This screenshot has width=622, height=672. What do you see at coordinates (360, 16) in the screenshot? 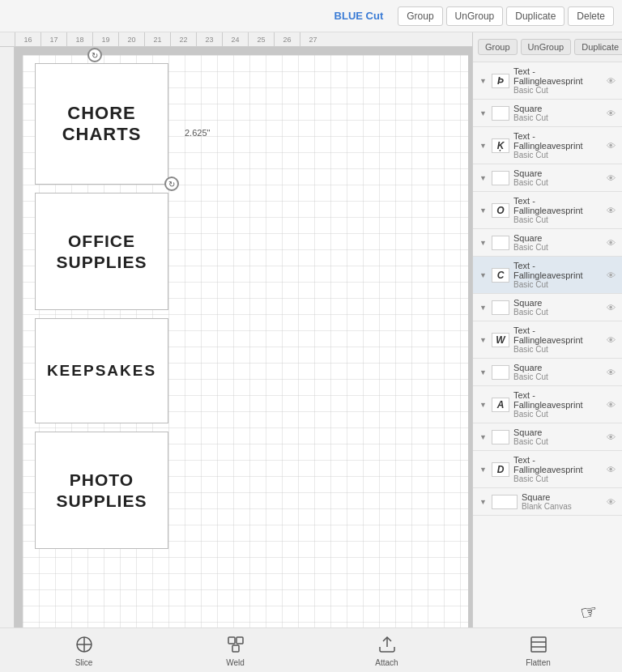
I see `blue-cut-label: BLUE Cut` at bounding box center [360, 16].